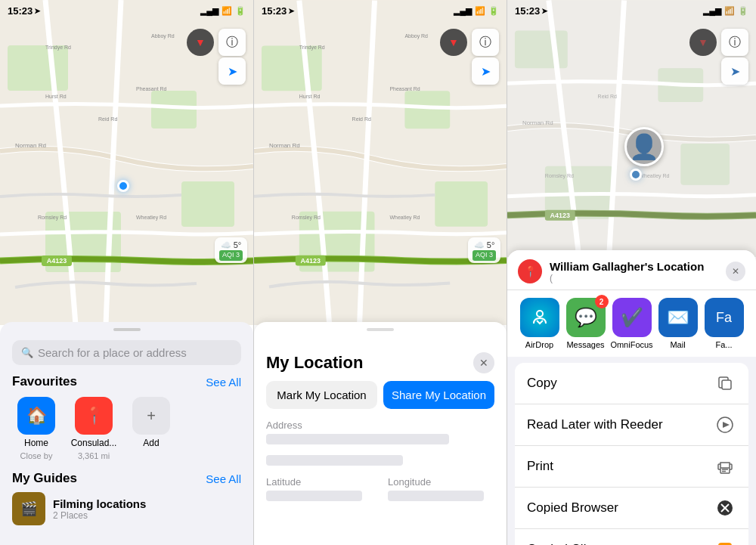 This screenshot has width=756, height=545. Describe the element at coordinates (586, 317) in the screenshot. I see `messages-symbol: 💬` at that location.